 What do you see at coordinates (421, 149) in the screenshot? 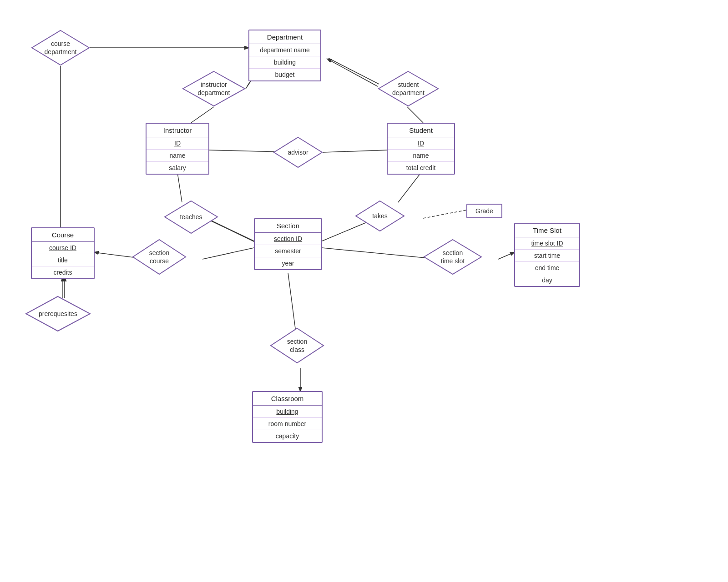
I see `entity-student: Student ID name total credit` at bounding box center [421, 149].